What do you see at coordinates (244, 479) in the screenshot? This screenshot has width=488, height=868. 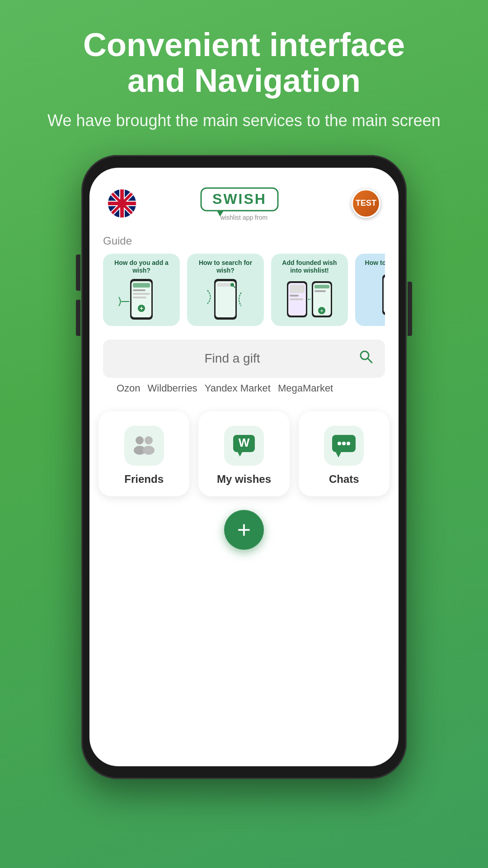 I see `wishes-label: My wishes` at bounding box center [244, 479].